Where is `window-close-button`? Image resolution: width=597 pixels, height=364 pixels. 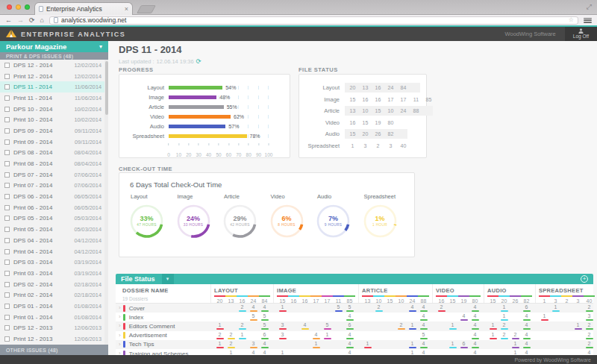
window-close-button is located at coordinates (9, 7).